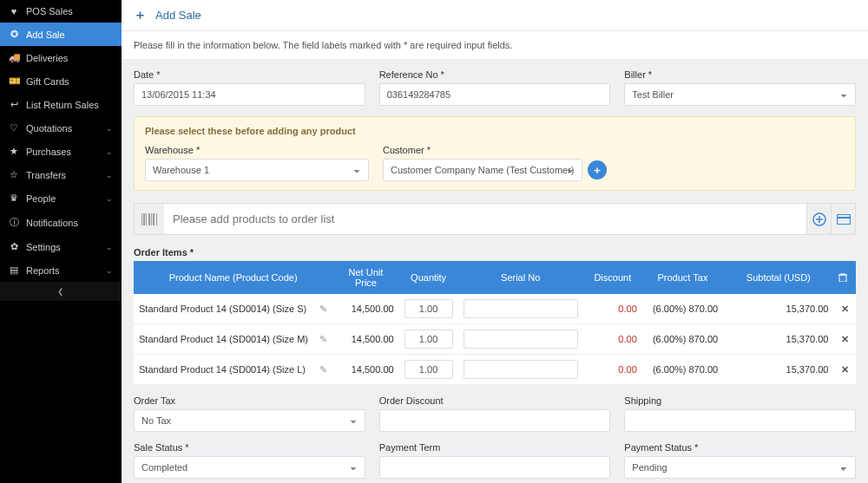  What do you see at coordinates (250, 467) in the screenshot?
I see `salestatus-select: Completed` at bounding box center [250, 467].